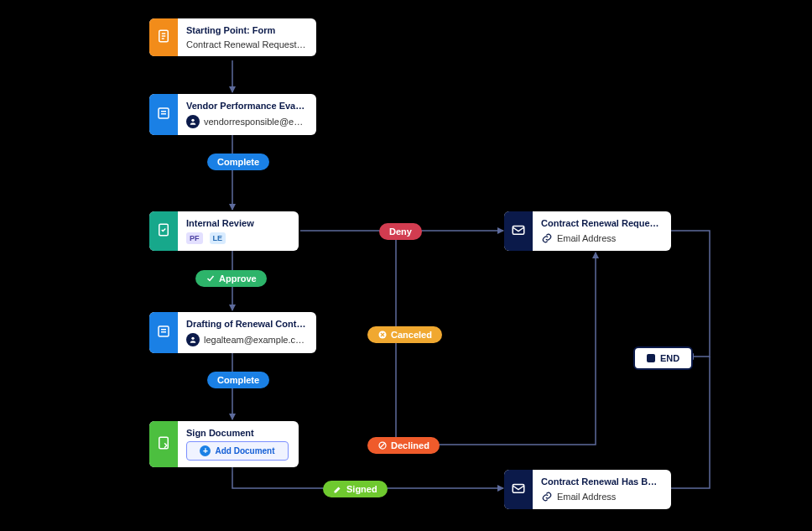  Describe the element at coordinates (669, 358) in the screenshot. I see `end-label: END` at that location.